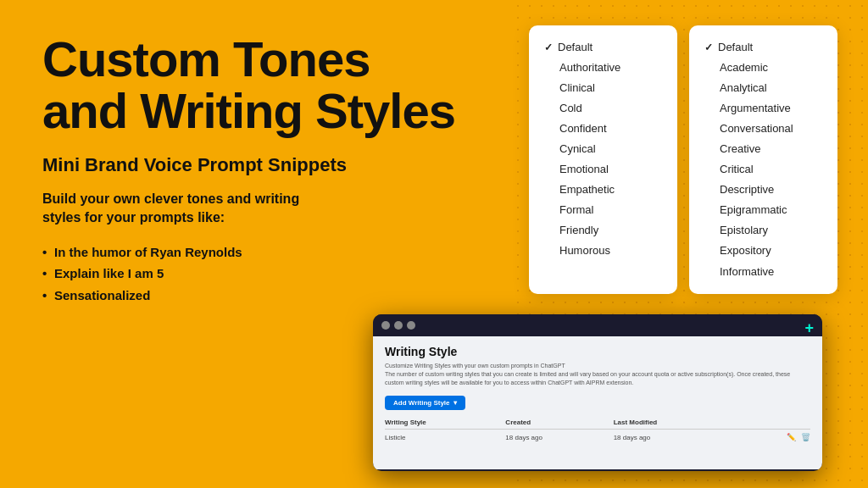 This screenshot has width=868, height=488. What do you see at coordinates (763, 159) in the screenshot?
I see `style-dropdown-right: Default Academic Analytical Argumentativ…` at bounding box center [763, 159].